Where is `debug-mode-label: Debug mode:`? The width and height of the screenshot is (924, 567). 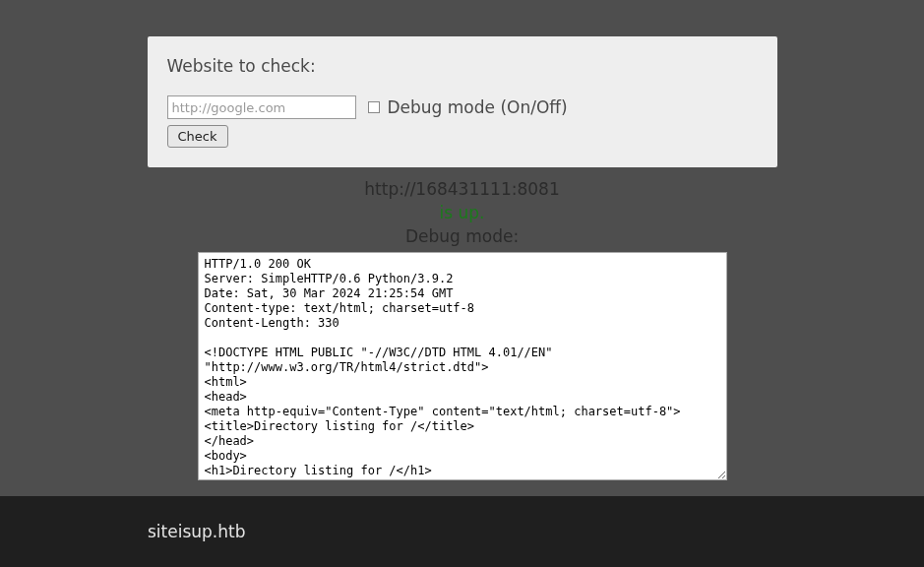
debug-mode-label: Debug mode: is located at coordinates (462, 236).